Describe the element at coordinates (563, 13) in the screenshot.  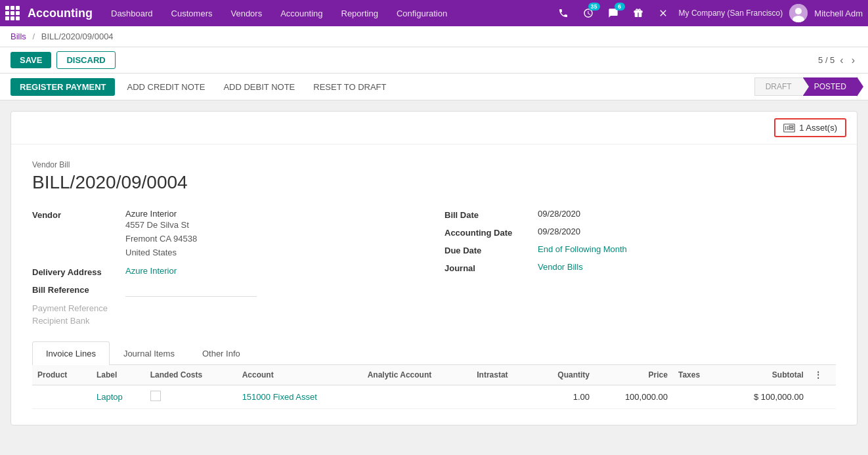
I see `phone-icon-btn` at that location.